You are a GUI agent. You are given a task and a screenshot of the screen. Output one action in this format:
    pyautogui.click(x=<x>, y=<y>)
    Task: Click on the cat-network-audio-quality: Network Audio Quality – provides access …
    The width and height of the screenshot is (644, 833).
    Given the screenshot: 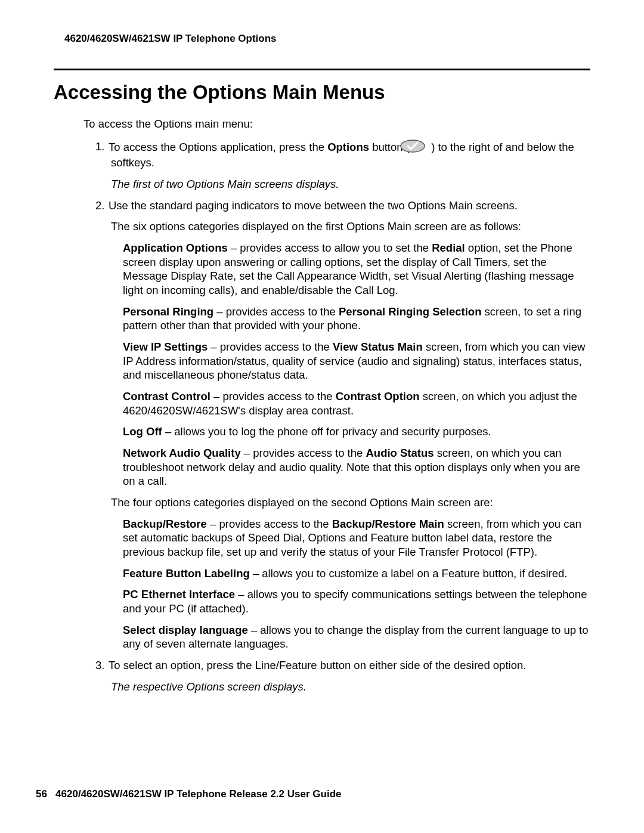 What is the action you would take?
    pyautogui.click(x=357, y=467)
    